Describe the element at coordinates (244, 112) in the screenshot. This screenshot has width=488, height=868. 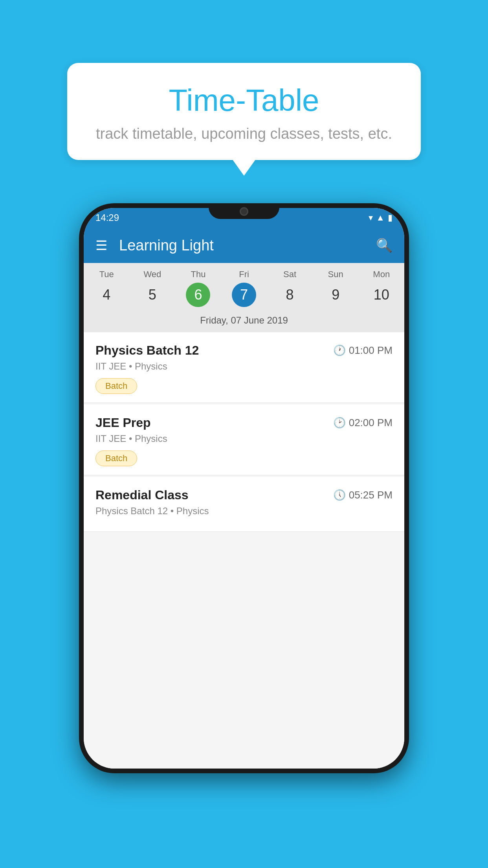
I see `speech-bubble-section: Time-Table track timetable, upcoming cla…` at that location.